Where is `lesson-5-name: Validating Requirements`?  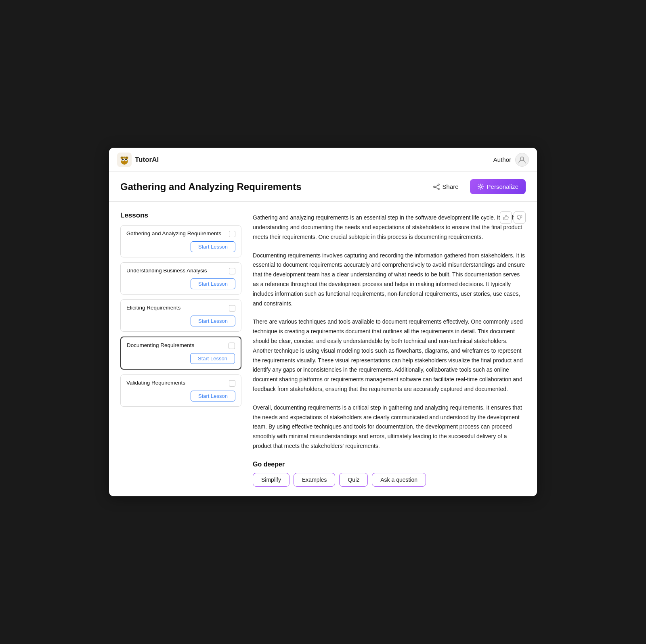 lesson-5-name: Validating Requirements is located at coordinates (176, 383).